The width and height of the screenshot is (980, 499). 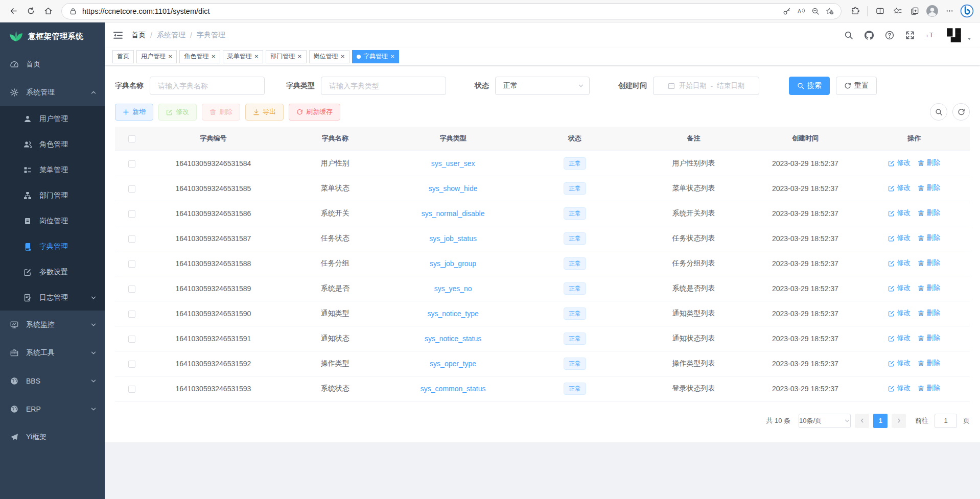 What do you see at coordinates (13, 11) in the screenshot?
I see `back-icon` at bounding box center [13, 11].